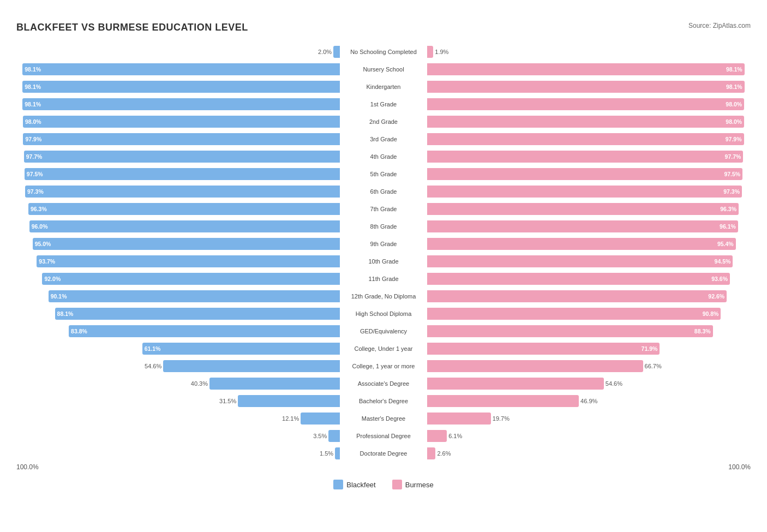 This screenshot has height=532, width=767. Describe the element at coordinates (723, 261) in the screenshot. I see `burmese-bar-value: 94.5%` at that location.